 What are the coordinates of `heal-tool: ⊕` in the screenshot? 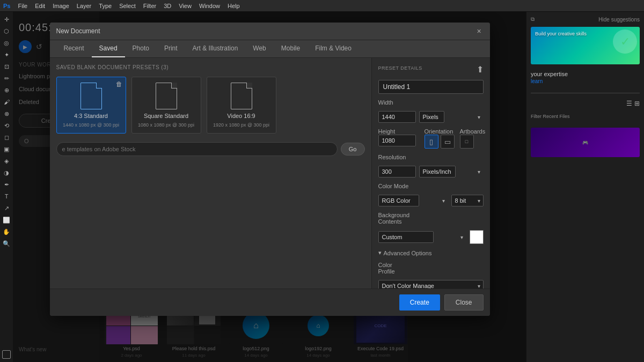 It's located at (6, 90).